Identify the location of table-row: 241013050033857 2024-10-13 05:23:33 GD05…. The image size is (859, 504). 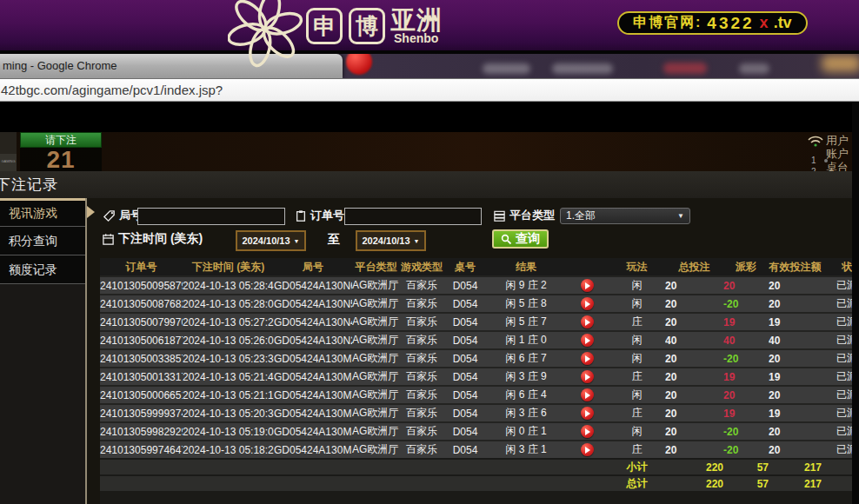
(476, 358).